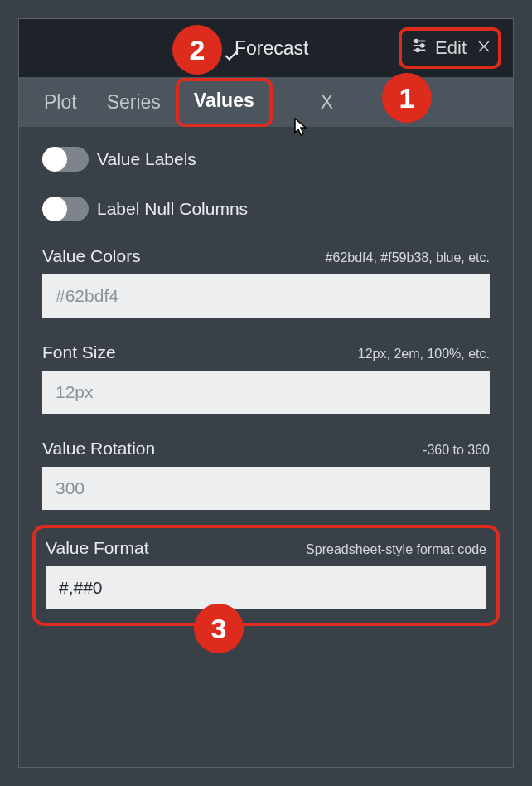 This screenshot has height=786, width=532. I want to click on tab-x: X, so click(326, 102).